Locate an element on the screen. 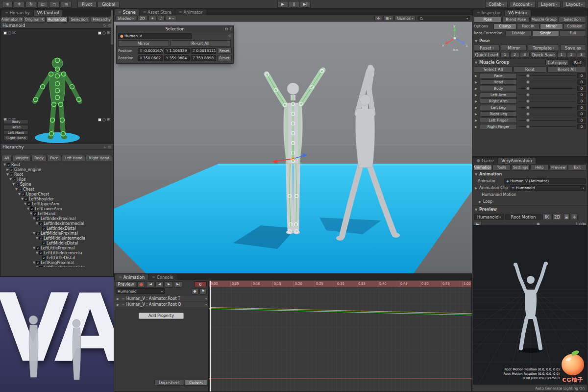  animated-property-row: ▶ ≡ Human_V : Animator.Root Q ▾ is located at coordinates (161, 305).